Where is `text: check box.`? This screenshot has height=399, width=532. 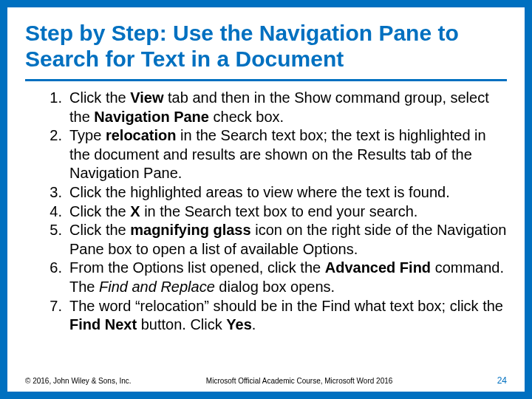 text: check box. is located at coordinates (247, 117).